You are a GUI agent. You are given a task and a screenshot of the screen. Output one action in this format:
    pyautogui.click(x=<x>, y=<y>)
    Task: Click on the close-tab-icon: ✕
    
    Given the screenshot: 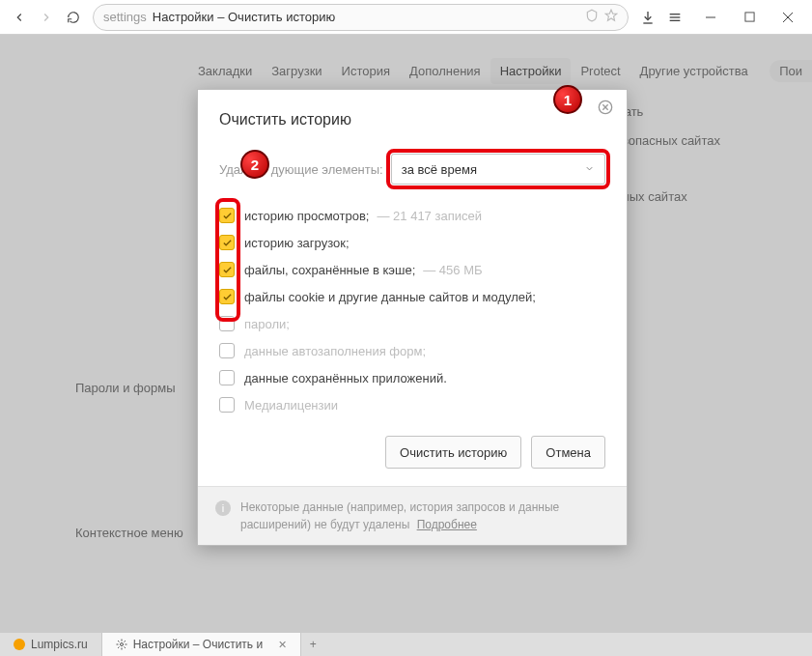 What is the action you would take?
    pyautogui.click(x=282, y=645)
    